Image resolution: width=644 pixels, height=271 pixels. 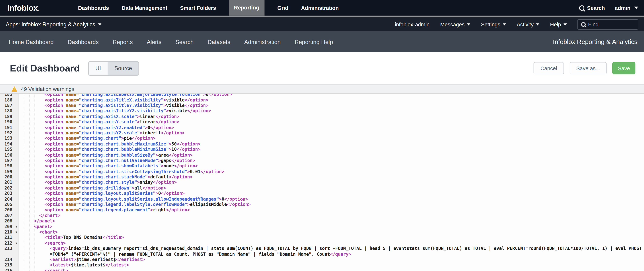 I want to click on topnav-item-reporting: Reporting, so click(x=247, y=8).